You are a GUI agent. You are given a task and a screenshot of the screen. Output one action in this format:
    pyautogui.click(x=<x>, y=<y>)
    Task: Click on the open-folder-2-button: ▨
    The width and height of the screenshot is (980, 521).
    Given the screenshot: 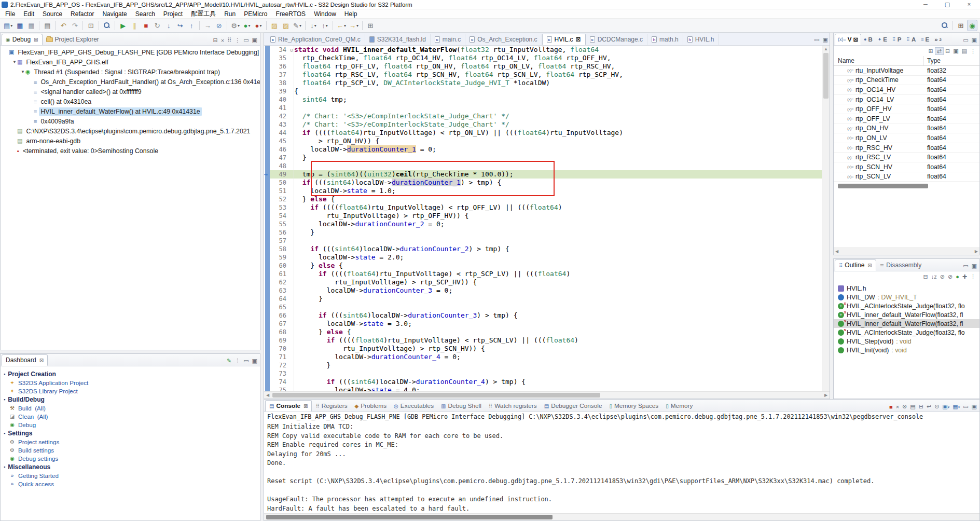 What is the action you would take?
    pyautogui.click(x=286, y=25)
    